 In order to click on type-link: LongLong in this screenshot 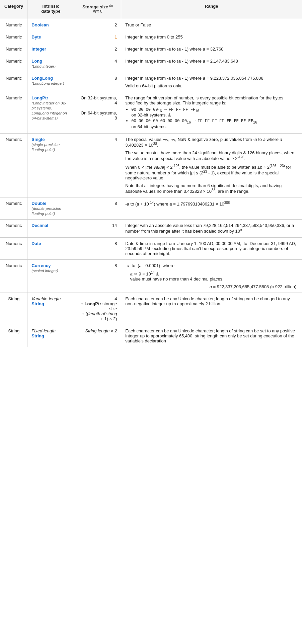, I will do `click(42, 78)`.